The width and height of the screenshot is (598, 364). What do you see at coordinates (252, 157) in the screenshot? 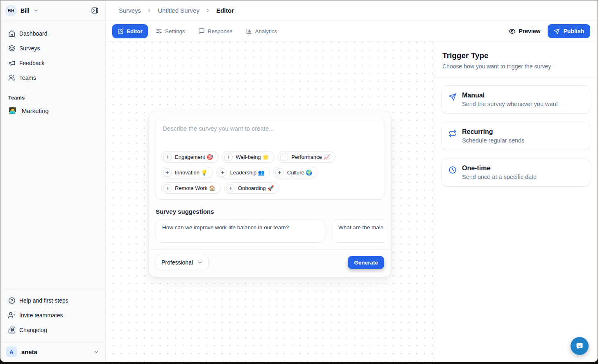
I see `chip-label: Well-being 🌟` at bounding box center [252, 157].